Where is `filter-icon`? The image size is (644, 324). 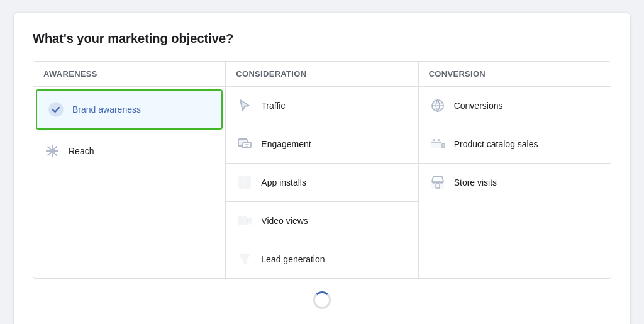
filter-icon is located at coordinates (245, 259).